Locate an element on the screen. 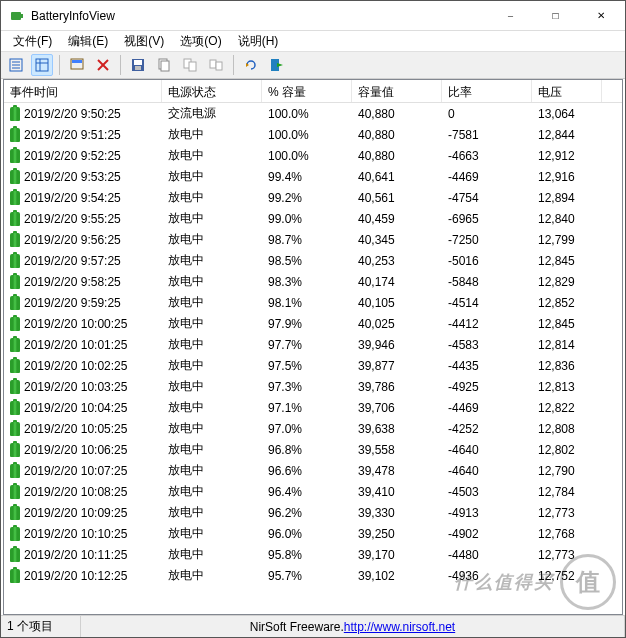 Image resolution: width=626 pixels, height=638 pixels. cell-time: 2019/2/20 10:04:25 is located at coordinates (83, 408).